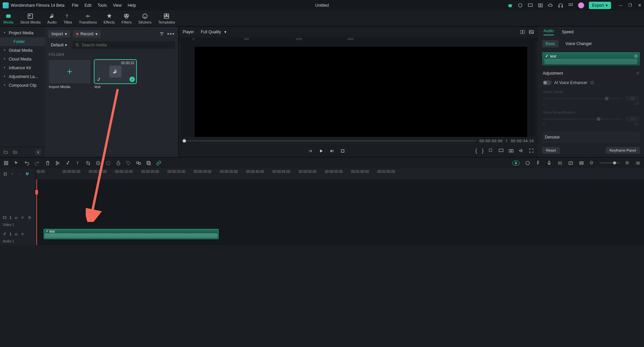  I want to click on render-icon, so click(528, 163).